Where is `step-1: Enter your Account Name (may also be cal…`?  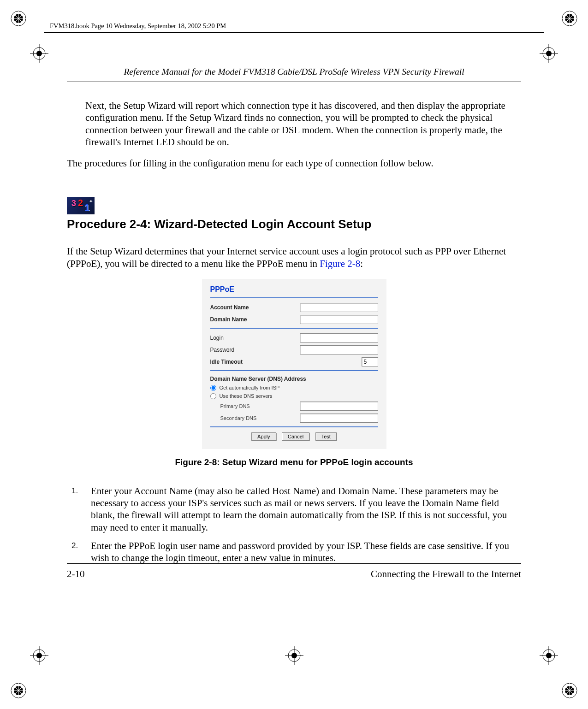 step-1: Enter your Account Name (may also be cal… is located at coordinates (296, 509).